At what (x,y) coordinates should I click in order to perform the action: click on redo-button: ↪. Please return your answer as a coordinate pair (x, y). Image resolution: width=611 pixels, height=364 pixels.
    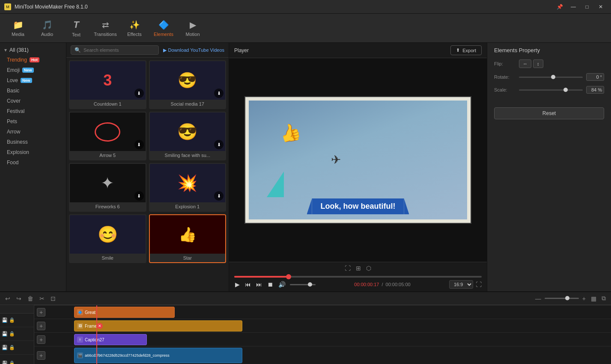
    Looking at the image, I should click on (19, 299).